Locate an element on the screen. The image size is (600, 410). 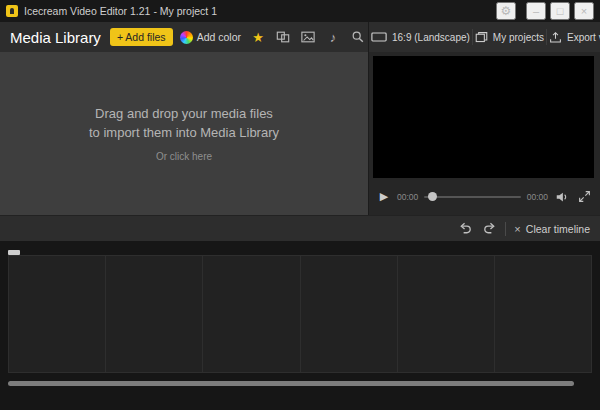
export-video-label: Export video is located at coordinates (584, 38).